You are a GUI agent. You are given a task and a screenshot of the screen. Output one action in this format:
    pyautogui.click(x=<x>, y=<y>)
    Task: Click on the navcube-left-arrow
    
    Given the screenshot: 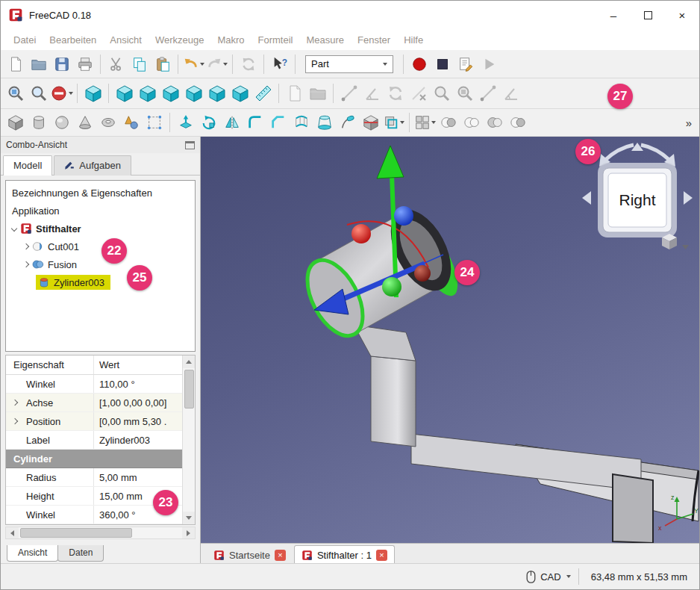 What is the action you would take?
    pyautogui.click(x=587, y=198)
    